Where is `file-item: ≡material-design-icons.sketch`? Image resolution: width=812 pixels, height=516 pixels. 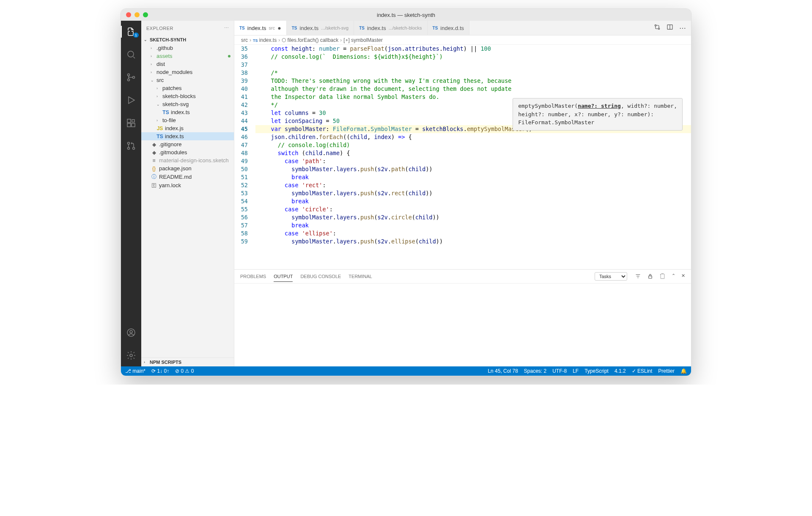
file-item: ≡material-design-icons.sketch is located at coordinates (188, 161).